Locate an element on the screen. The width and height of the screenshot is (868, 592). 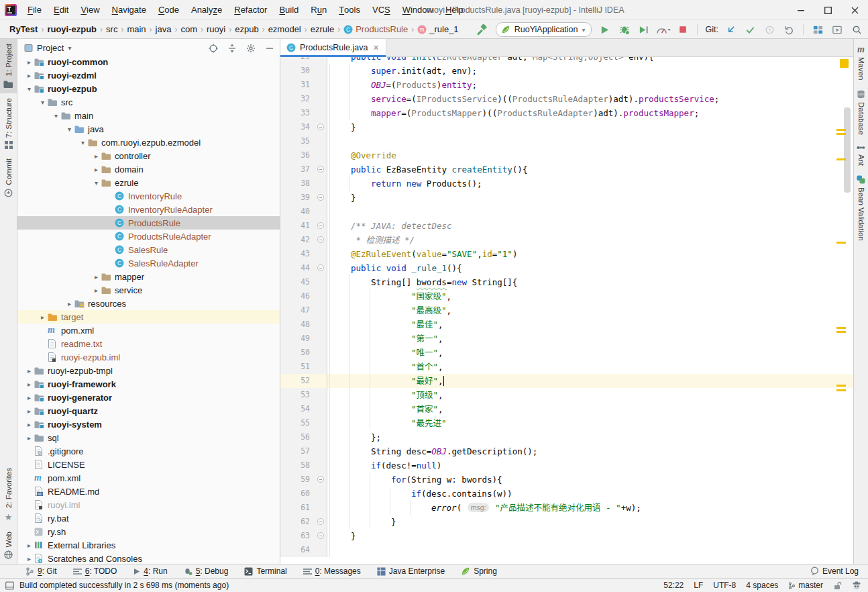
tree-row: ▸controller is located at coordinates (149, 156).